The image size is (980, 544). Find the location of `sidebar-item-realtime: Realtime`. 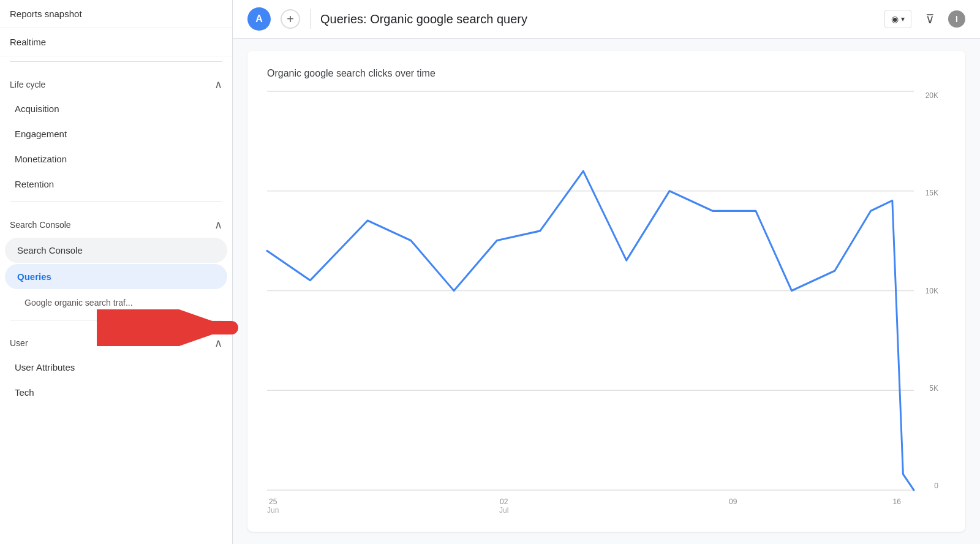

sidebar-item-realtime: Realtime is located at coordinates (116, 42).